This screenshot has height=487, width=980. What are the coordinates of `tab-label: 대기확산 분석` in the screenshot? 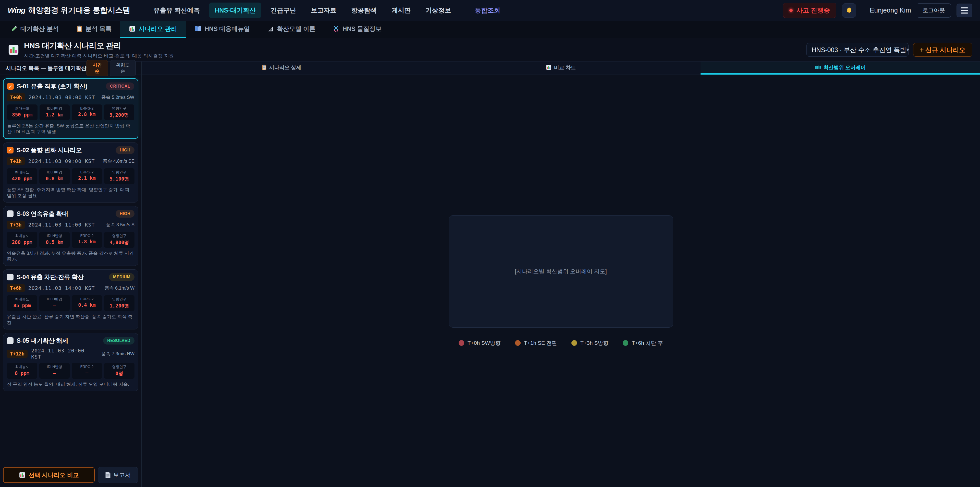 It's located at (40, 29).